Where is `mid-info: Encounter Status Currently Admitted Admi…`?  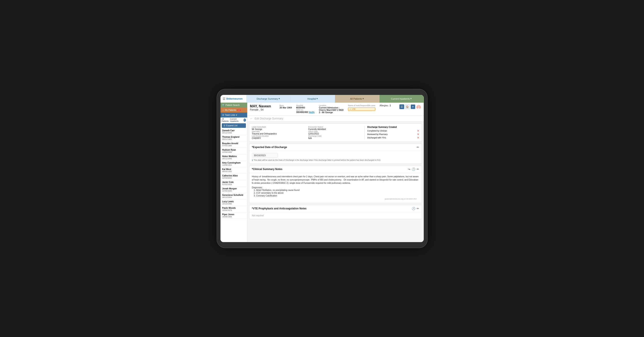 mid-info: Encounter Status Currently Admitted Admi… is located at coordinates (336, 133).